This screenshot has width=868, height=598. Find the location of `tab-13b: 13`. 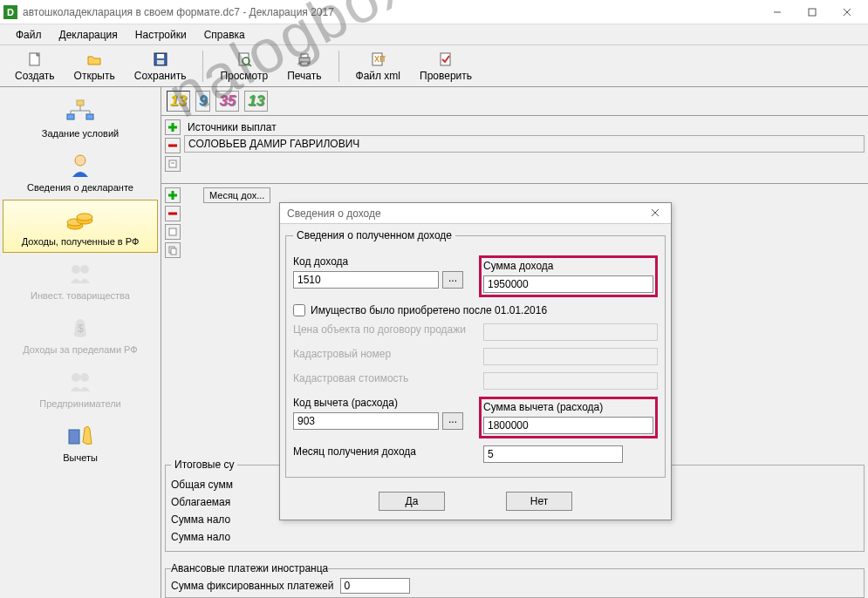

tab-13b: 13 is located at coordinates (256, 101).